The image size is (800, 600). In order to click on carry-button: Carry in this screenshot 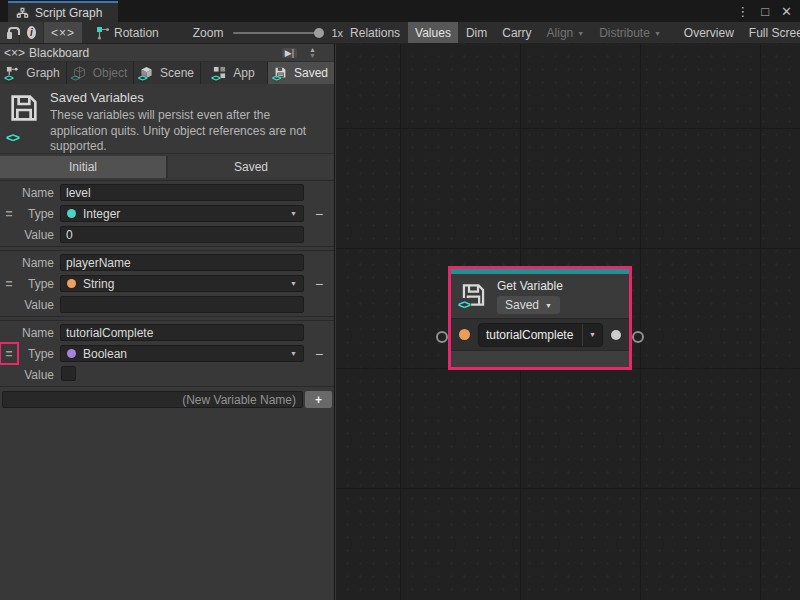, I will do `click(516, 32)`.